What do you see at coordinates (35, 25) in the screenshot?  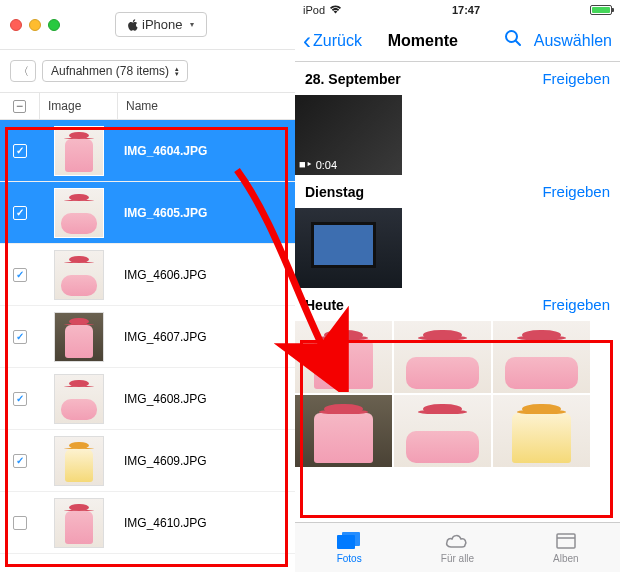 I see `window-controls` at bounding box center [35, 25].